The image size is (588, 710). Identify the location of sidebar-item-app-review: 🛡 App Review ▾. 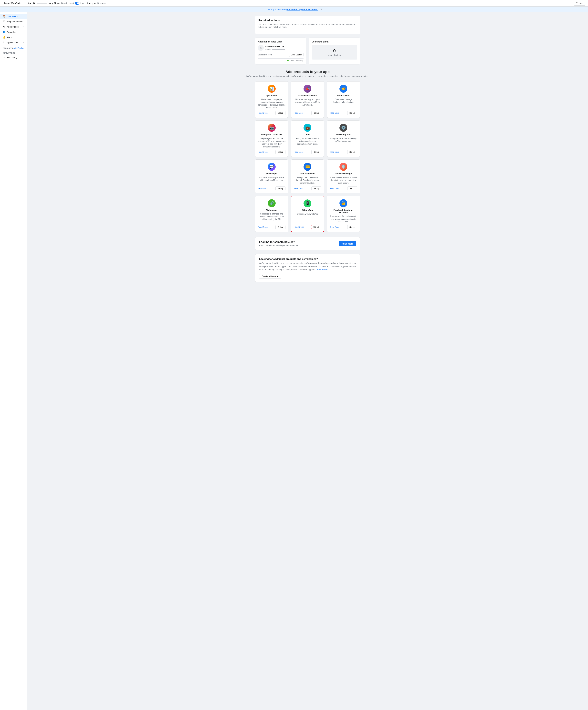
(14, 43).